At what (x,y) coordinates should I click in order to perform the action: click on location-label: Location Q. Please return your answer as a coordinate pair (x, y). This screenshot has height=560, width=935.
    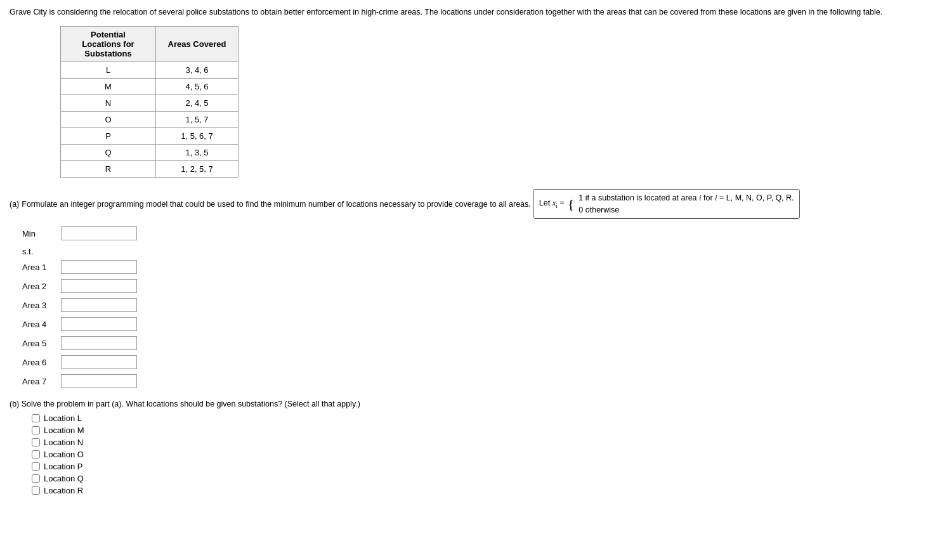
    Looking at the image, I should click on (63, 478).